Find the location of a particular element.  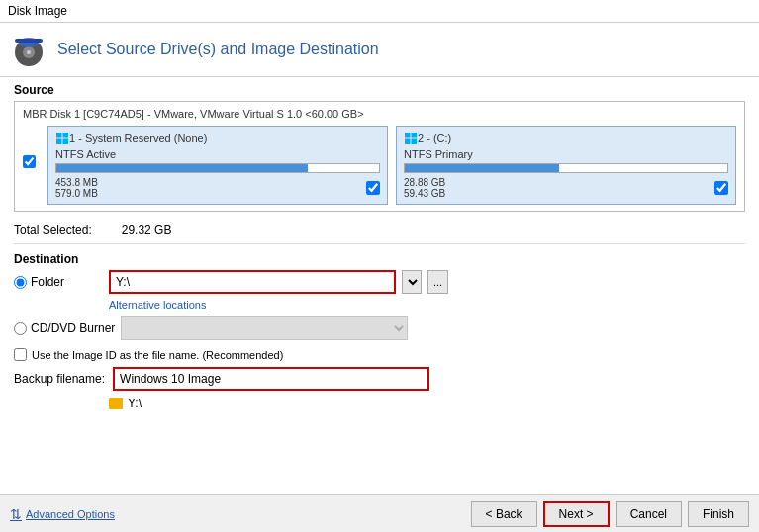

filename-input is located at coordinates (271, 379).